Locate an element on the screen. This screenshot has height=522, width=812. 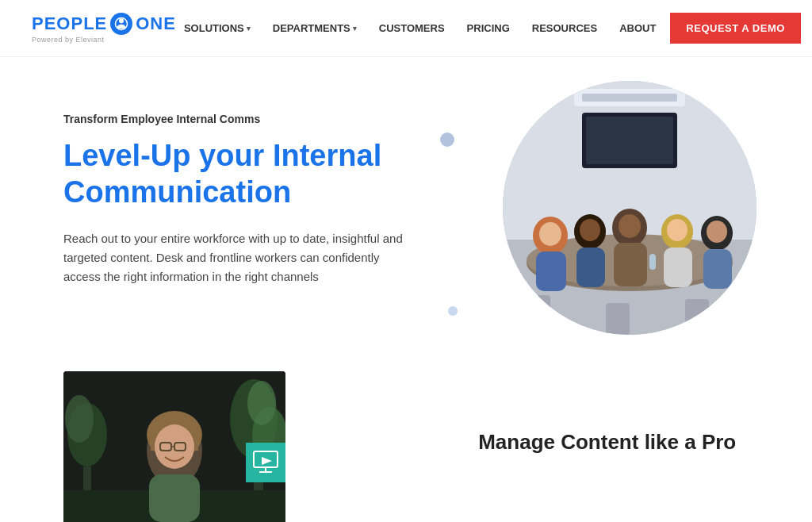
nav-departments: DEPARTMENTS ▾ is located at coordinates (315, 29).